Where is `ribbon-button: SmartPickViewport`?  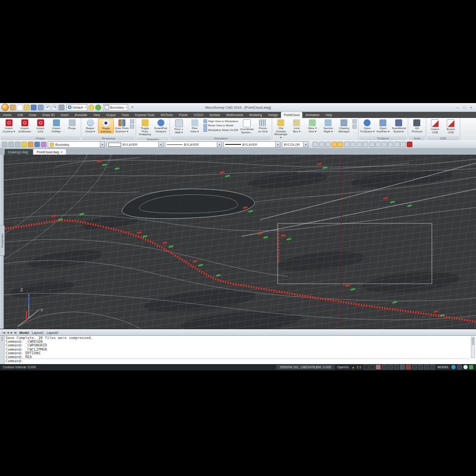
ribbon-button: SmartPickViewport is located at coordinates (161, 126).